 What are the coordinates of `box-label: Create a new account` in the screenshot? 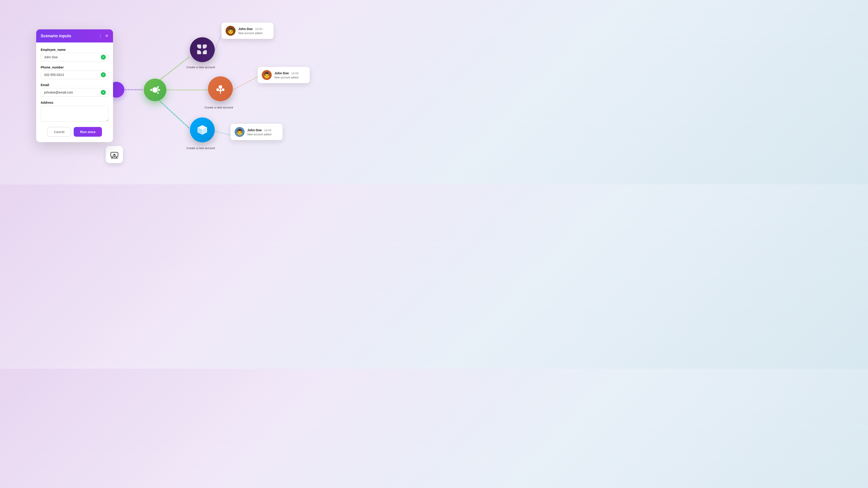 It's located at (201, 148).